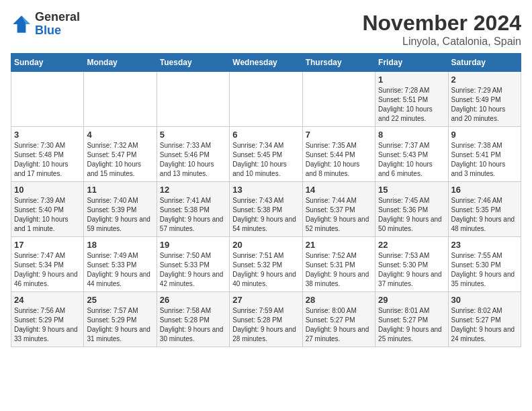  I want to click on day-number: 22, so click(411, 244).